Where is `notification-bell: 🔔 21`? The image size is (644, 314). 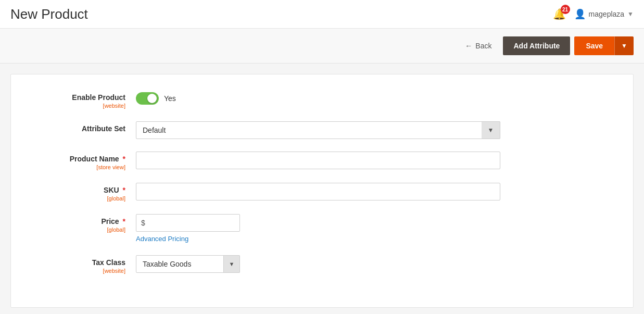
notification-bell: 🔔 21 is located at coordinates (559, 14).